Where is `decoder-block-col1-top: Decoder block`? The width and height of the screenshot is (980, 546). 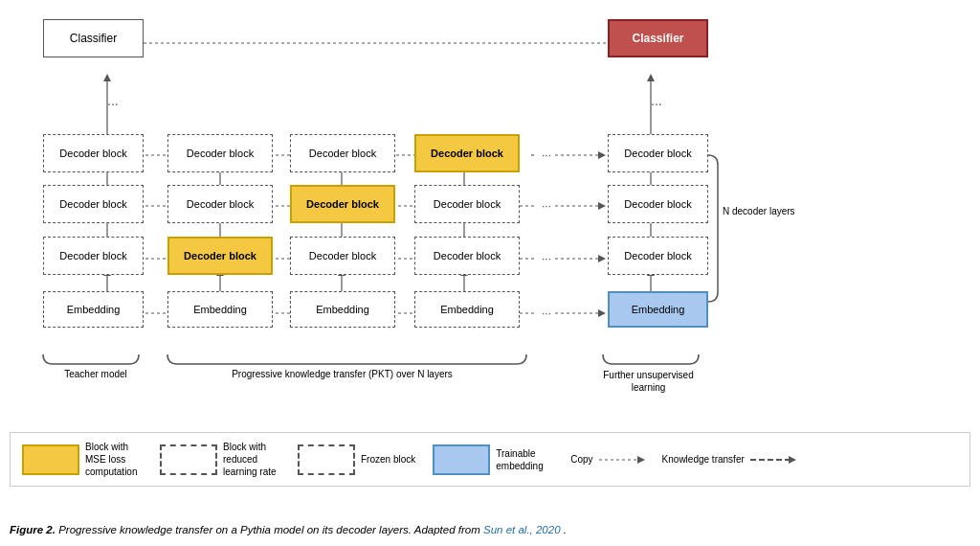 decoder-block-col1-top: Decoder block is located at coordinates (94, 153).